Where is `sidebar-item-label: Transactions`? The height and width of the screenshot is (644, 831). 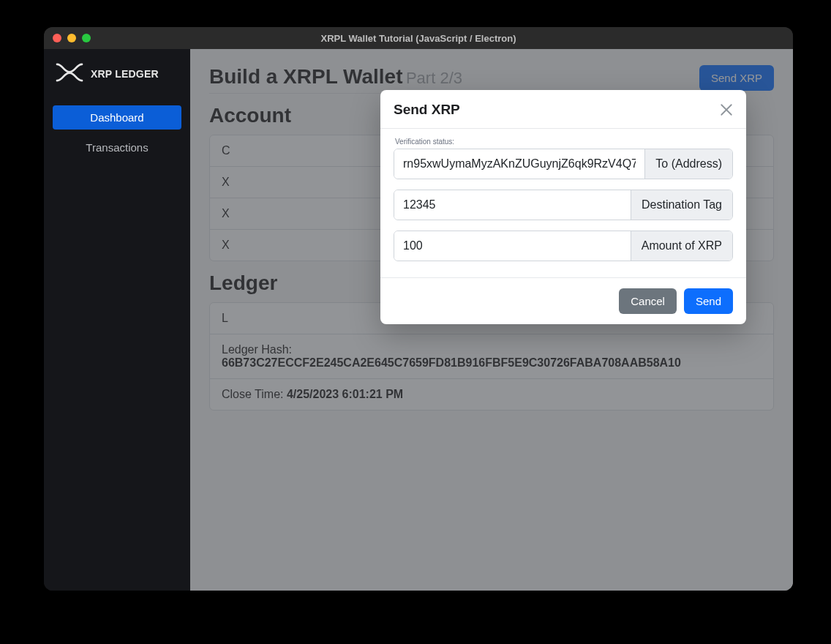 sidebar-item-label: Transactions is located at coordinates (117, 148).